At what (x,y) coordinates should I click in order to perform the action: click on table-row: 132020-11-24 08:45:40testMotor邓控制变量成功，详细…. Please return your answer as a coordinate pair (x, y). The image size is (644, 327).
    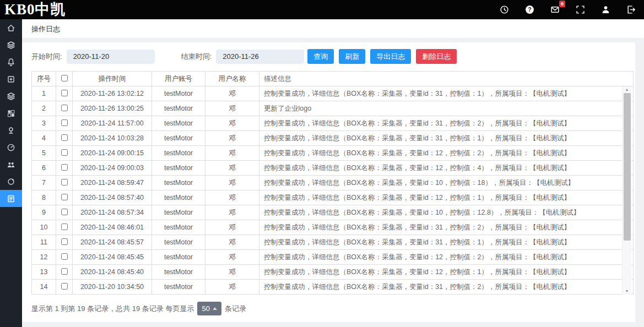
    Looking at the image, I should click on (333, 272).